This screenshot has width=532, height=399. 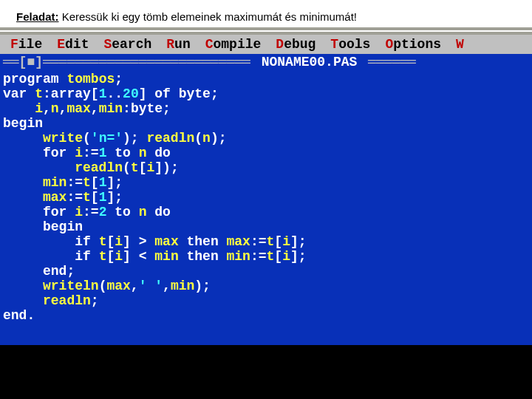 What do you see at coordinates (15, 44) in the screenshot?
I see `menu-hotkey: F` at bounding box center [15, 44].